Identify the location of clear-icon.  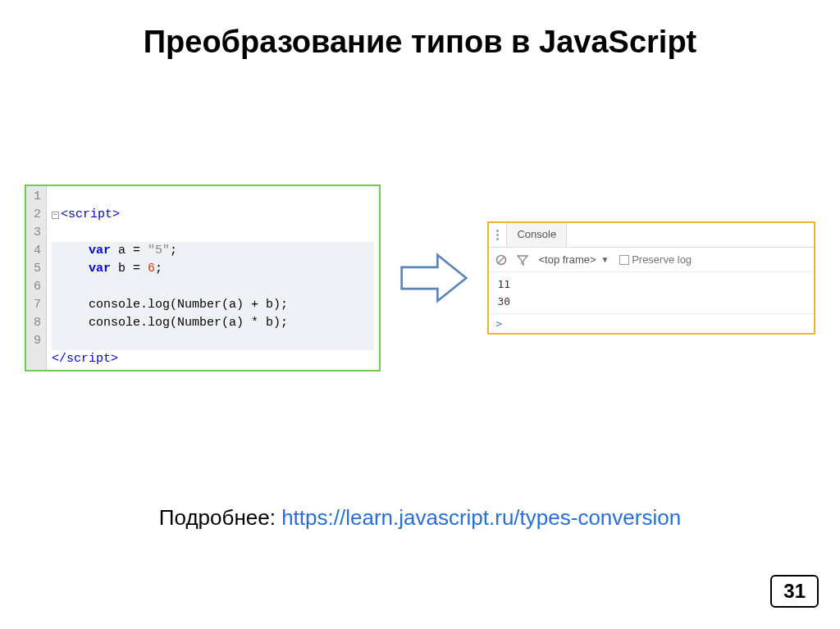
(501, 260).